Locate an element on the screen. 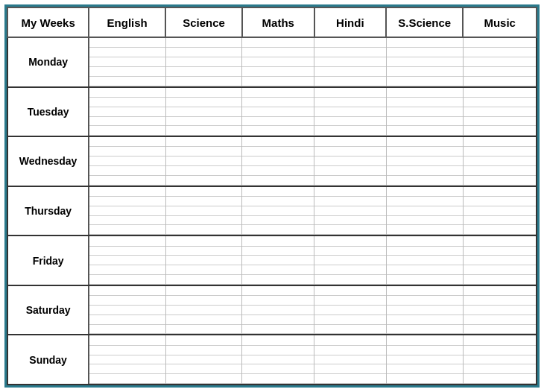 This screenshot has width=544, height=392. header-science: Science is located at coordinates (204, 22).